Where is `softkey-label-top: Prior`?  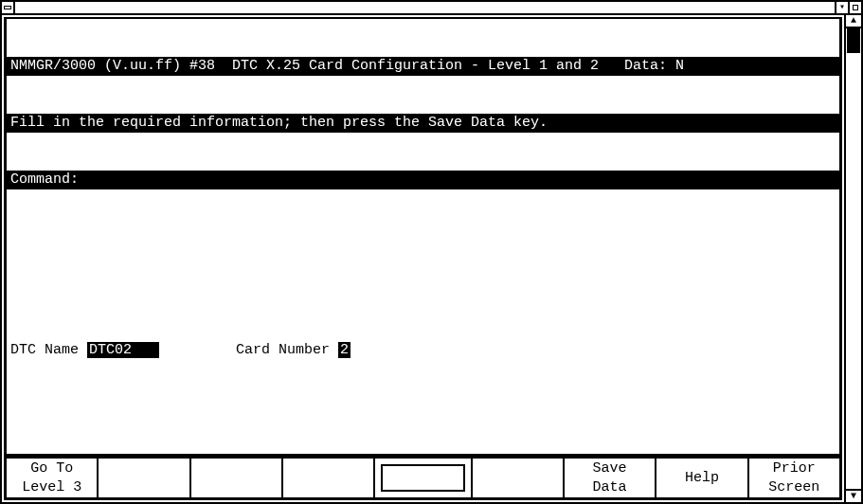
softkey-label-top: Prior is located at coordinates (794, 469).